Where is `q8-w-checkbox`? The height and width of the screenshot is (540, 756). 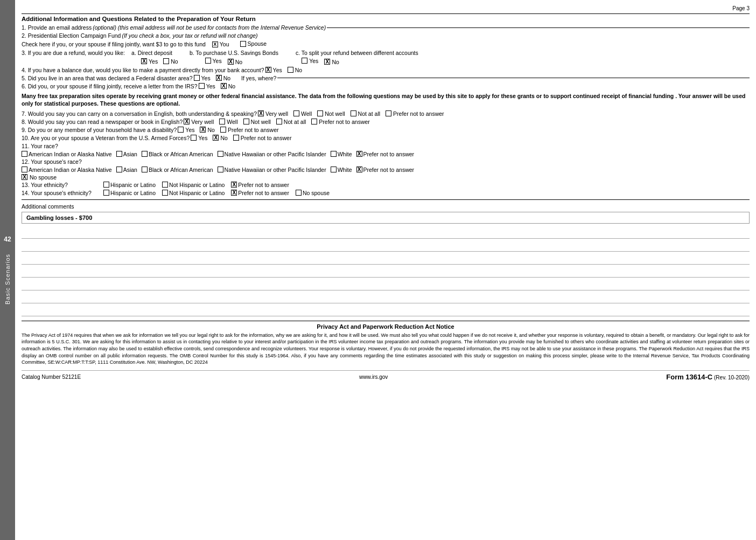
q8-w-checkbox is located at coordinates (222, 122).